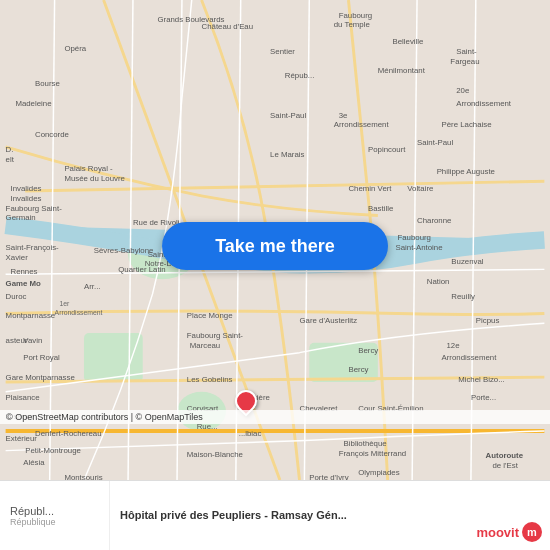 Image resolution: width=550 pixels, height=550 pixels. What do you see at coordinates (344, 116) in the screenshot?
I see `svg-text: 3e` at bounding box center [344, 116].